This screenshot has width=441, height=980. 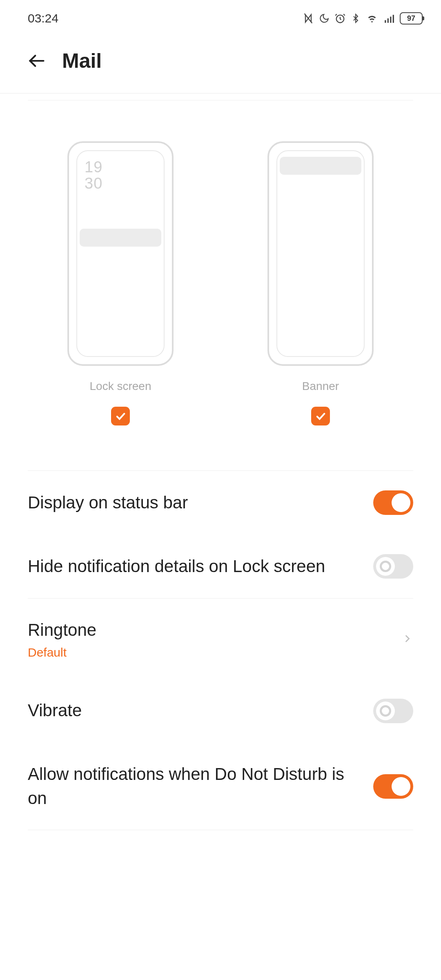 What do you see at coordinates (120, 176) in the screenshot?
I see `lock-time: 19 30` at bounding box center [120, 176].